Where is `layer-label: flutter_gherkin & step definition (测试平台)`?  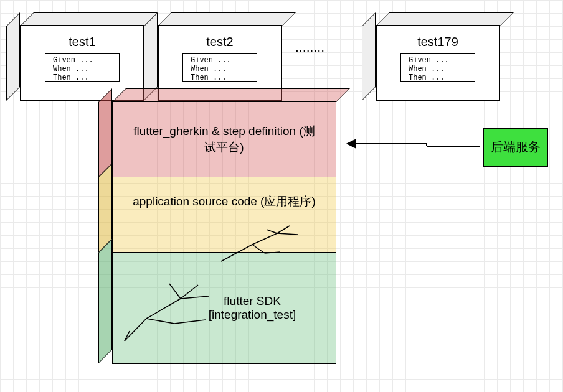
layer-label: flutter_gherkin & step definition (测试平台) is located at coordinates (224, 139).